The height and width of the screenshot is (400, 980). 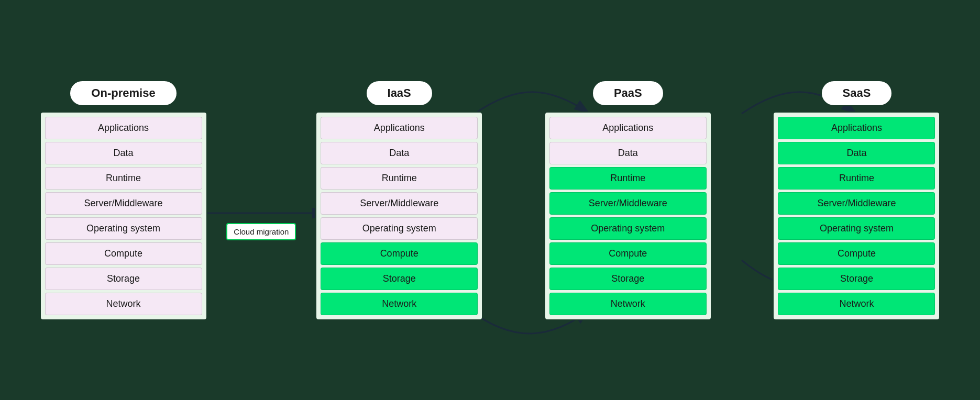 I want to click on row-iaas-1: Data, so click(x=399, y=153).